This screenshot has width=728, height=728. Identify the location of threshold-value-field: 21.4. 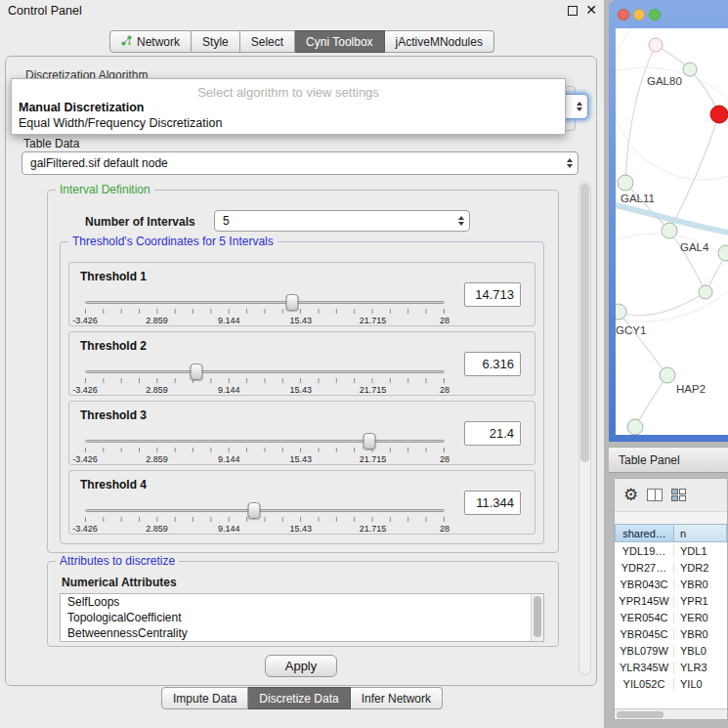
(492, 434).